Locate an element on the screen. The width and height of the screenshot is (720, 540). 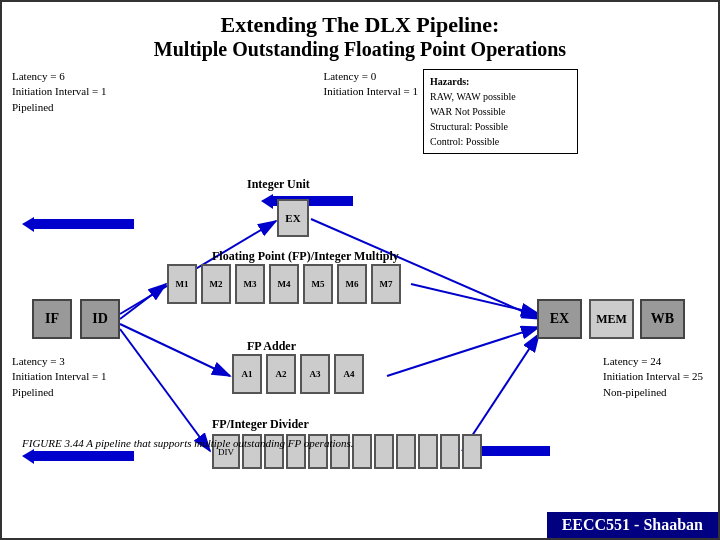
fp-div-s10 is located at coordinates (450, 452).